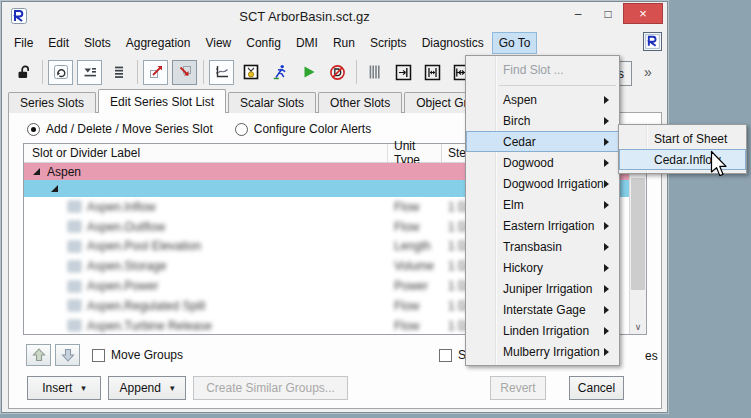  What do you see at coordinates (338, 72) in the screenshot?
I see `no-diagnostics-icon` at bounding box center [338, 72].